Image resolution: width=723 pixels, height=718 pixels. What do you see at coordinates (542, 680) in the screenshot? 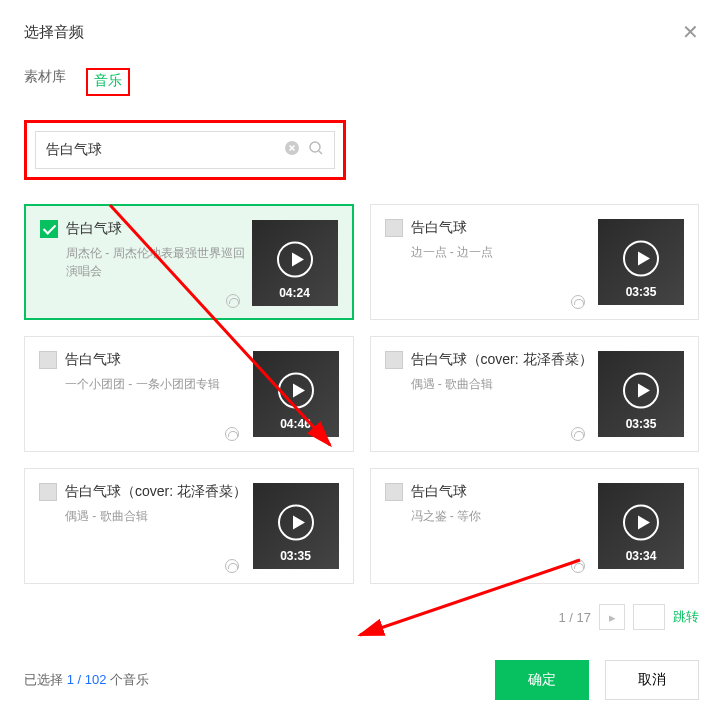
I see `confirm-button: 确定` at bounding box center [542, 680].